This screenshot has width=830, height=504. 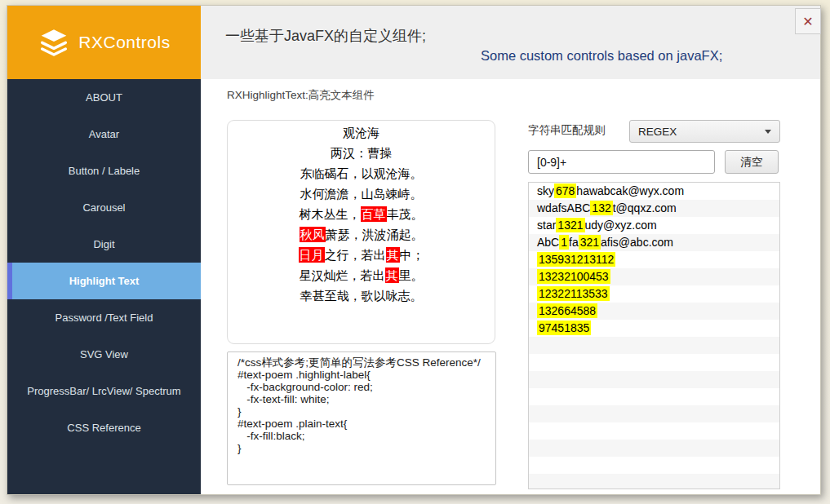 I want to click on layers-icon, so click(x=54, y=42).